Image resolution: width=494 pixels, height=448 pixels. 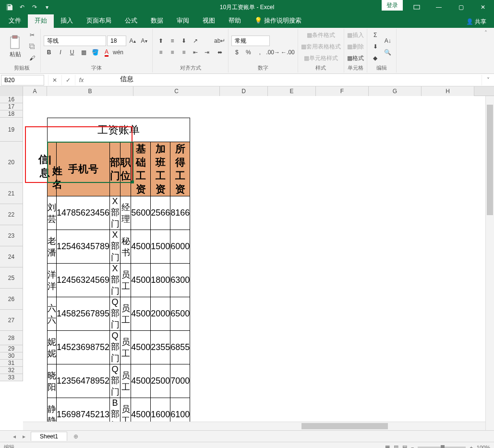 I want to click on tab-home: 开始, so click(x=41, y=21).